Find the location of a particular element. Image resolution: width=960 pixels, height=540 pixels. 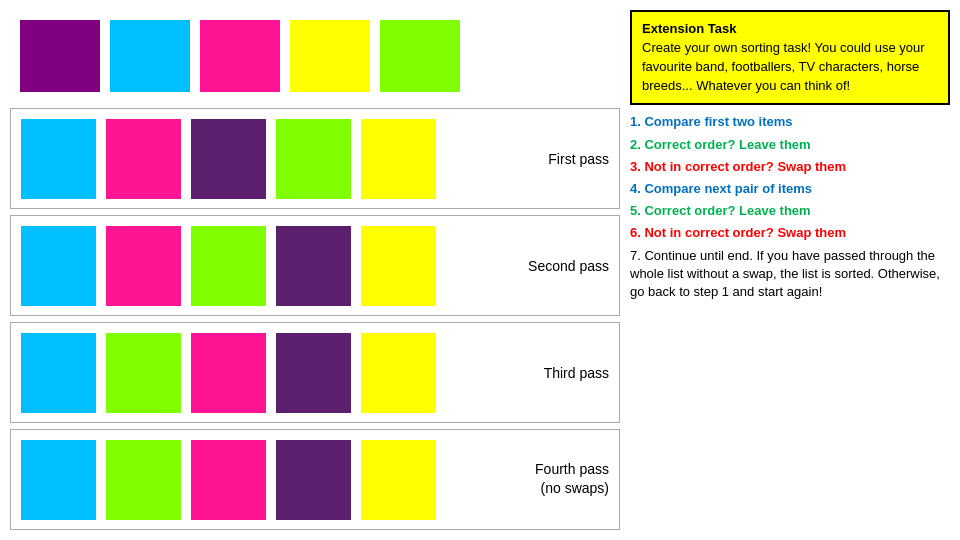

steps-list: 1. Compare first two items 2. Correct or… is located at coordinates (790, 206).